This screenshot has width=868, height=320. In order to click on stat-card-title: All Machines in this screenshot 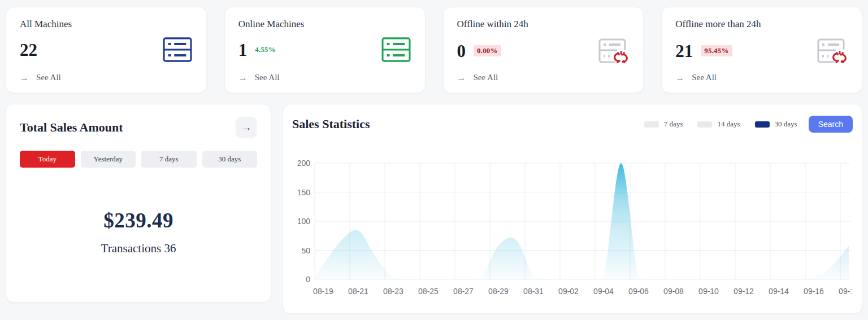, I will do `click(106, 24)`.